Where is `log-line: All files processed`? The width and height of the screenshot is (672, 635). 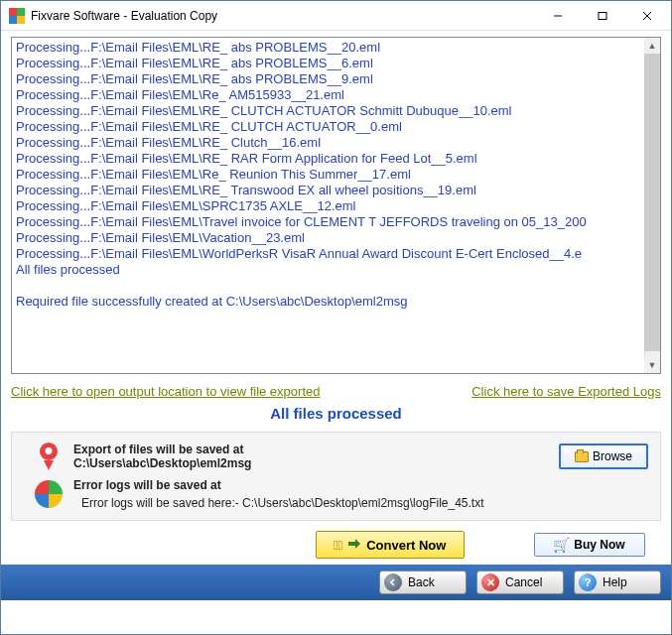 log-line: All files processed is located at coordinates (336, 270).